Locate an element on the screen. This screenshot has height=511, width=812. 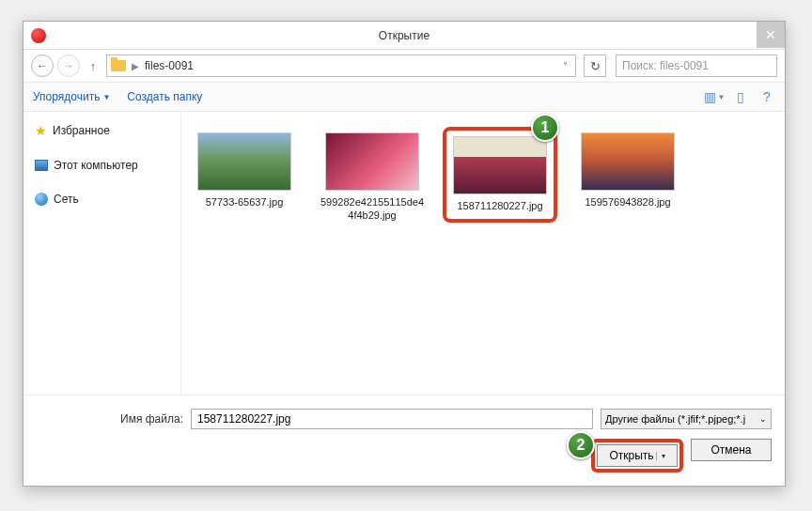
search-input: Поиск: files-0091 is located at coordinates (696, 66).